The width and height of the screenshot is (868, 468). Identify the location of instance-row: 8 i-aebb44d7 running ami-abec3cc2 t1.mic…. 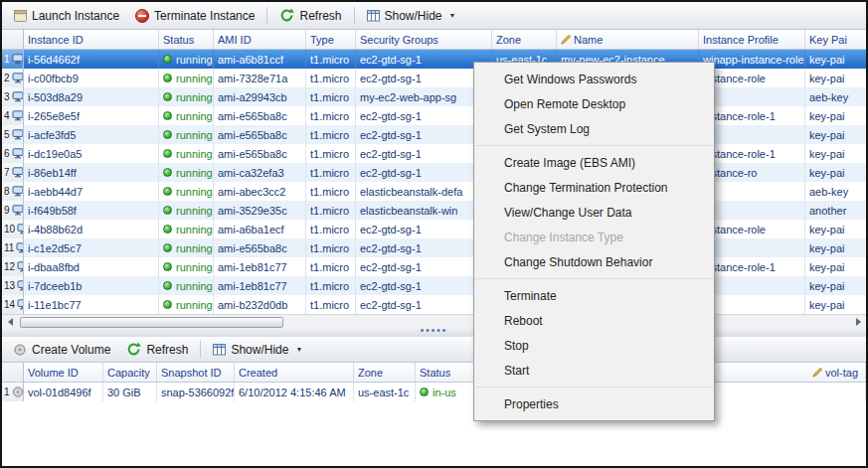
(434, 191).